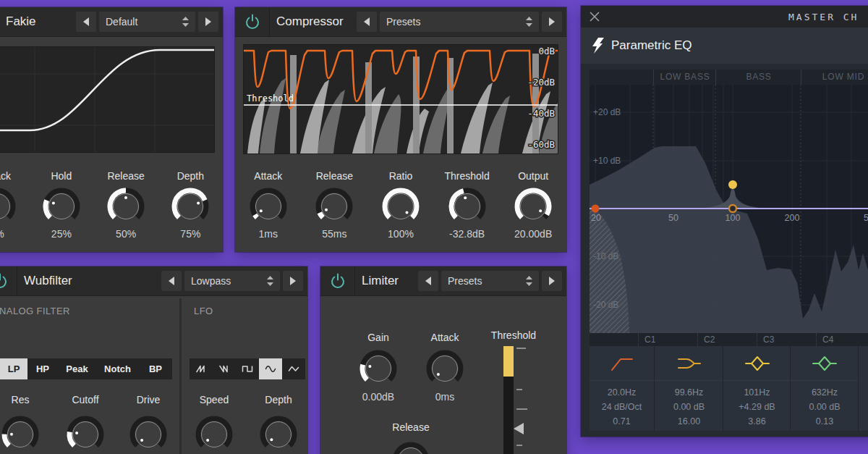 The width and height of the screenshot is (868, 454). I want to click on band-header-low-bass: LOW BASS, so click(684, 77).